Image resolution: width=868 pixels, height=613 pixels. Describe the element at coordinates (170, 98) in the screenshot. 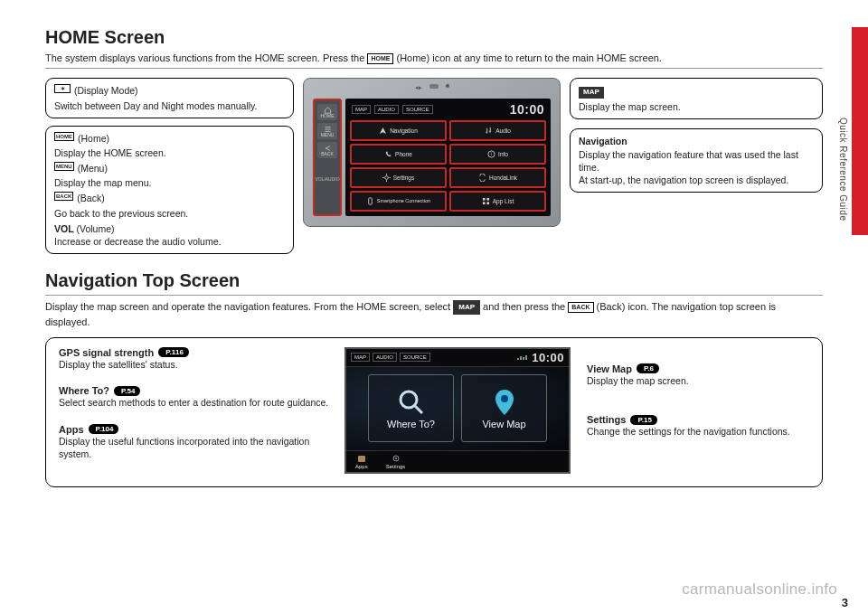

I see `callout-display-mode: ✶ (Display Mode) Switch between Day and …` at that location.